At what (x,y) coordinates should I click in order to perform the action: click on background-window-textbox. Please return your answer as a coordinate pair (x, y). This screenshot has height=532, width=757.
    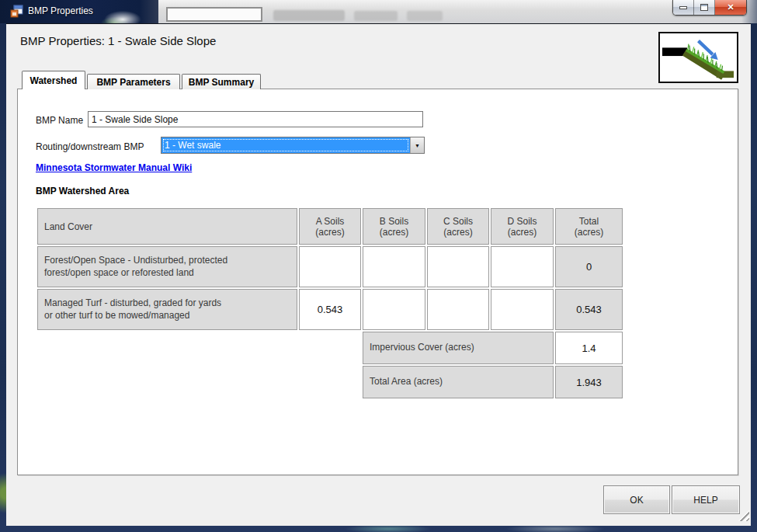
    Looking at the image, I should click on (214, 14).